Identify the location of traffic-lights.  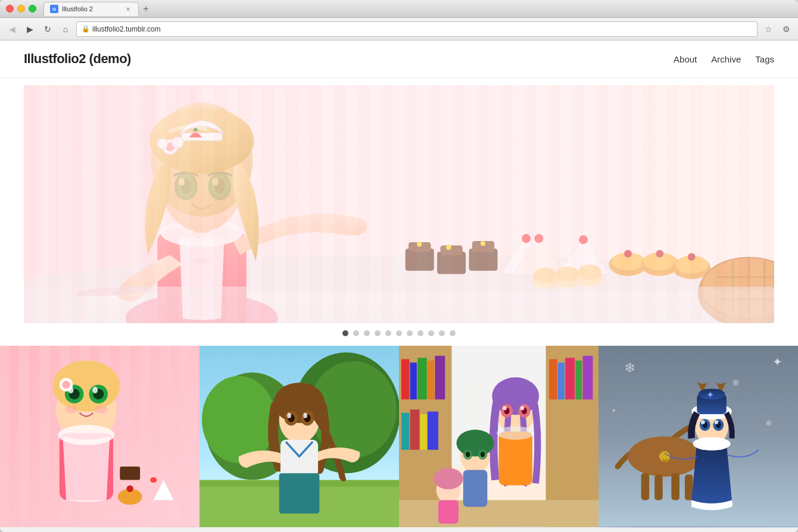
(21, 8).